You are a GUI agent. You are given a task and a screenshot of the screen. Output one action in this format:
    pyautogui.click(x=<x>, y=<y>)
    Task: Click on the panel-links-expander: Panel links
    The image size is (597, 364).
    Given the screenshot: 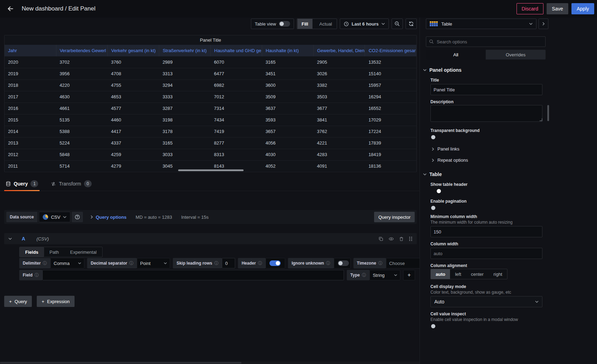 What is the action you would take?
    pyautogui.click(x=446, y=149)
    